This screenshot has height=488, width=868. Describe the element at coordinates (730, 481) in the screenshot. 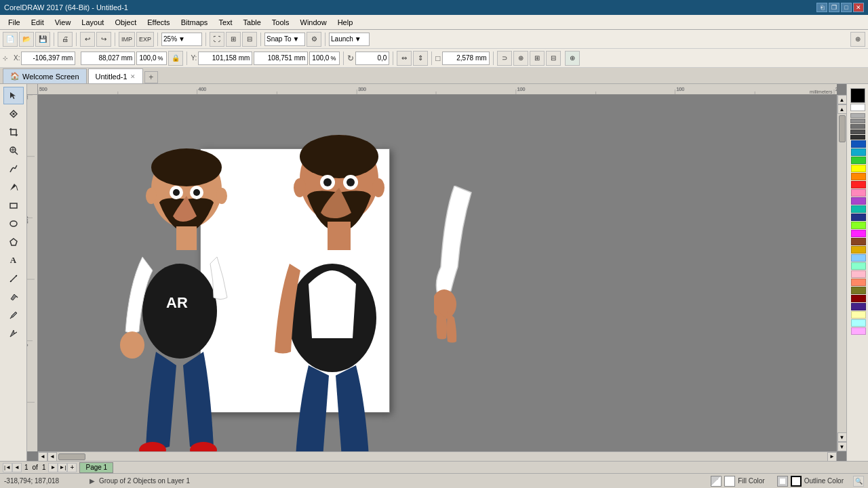

I see `fill-color-swatch` at that location.